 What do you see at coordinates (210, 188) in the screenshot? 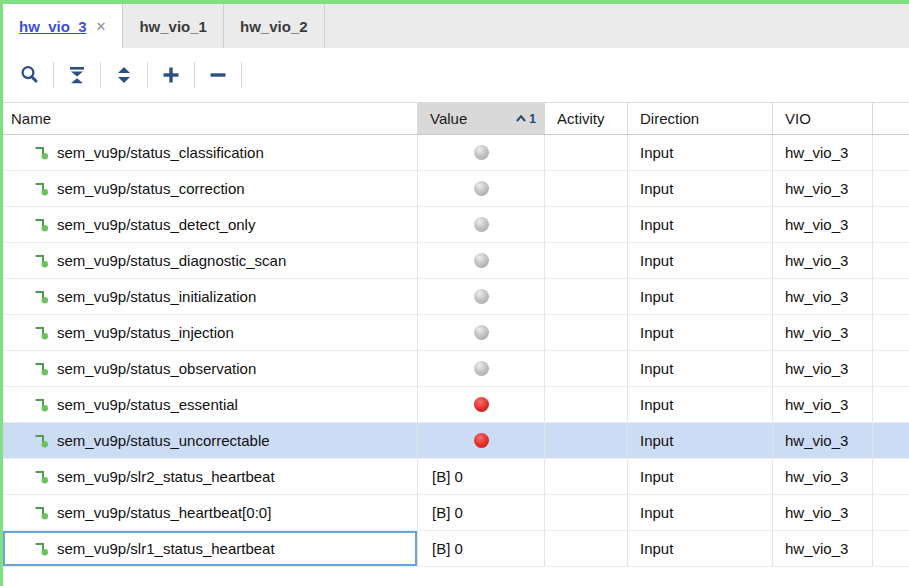
I see `name-cell: sem_vu9p/status_correction` at bounding box center [210, 188].